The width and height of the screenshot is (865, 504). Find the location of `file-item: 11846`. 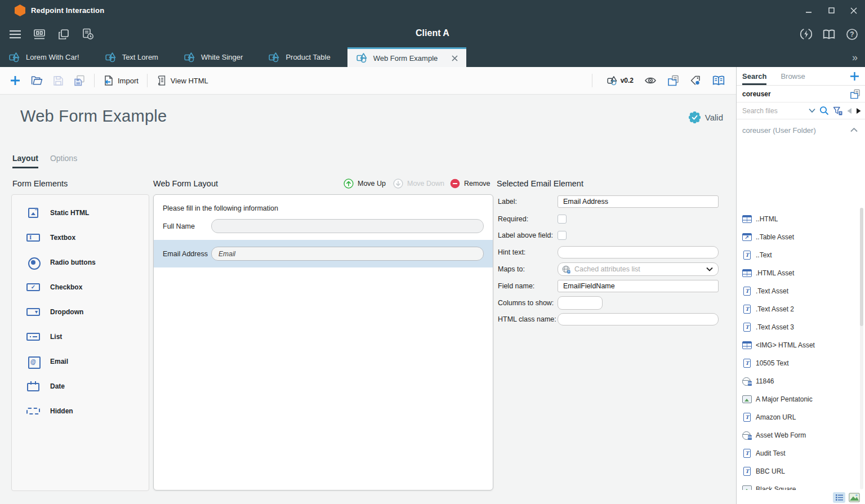

file-item: 11846 is located at coordinates (798, 381).